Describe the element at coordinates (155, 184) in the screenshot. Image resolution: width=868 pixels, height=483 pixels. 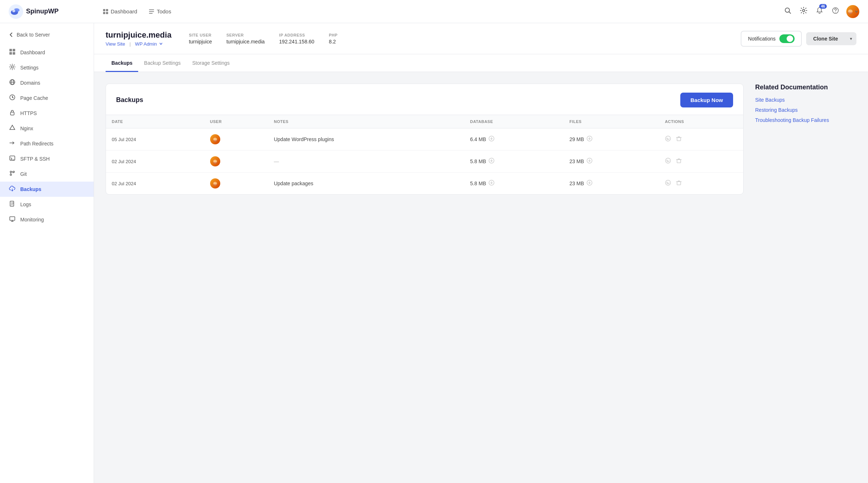
I see `row-date: 02 Jul 2024` at that location.